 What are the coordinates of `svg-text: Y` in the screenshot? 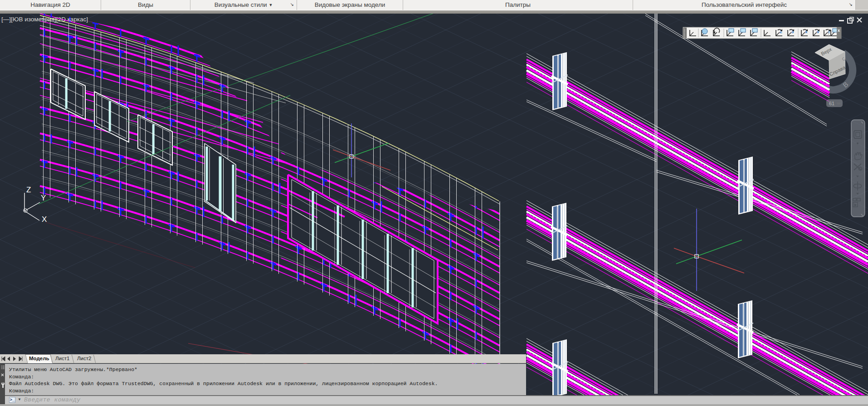 It's located at (44, 198).